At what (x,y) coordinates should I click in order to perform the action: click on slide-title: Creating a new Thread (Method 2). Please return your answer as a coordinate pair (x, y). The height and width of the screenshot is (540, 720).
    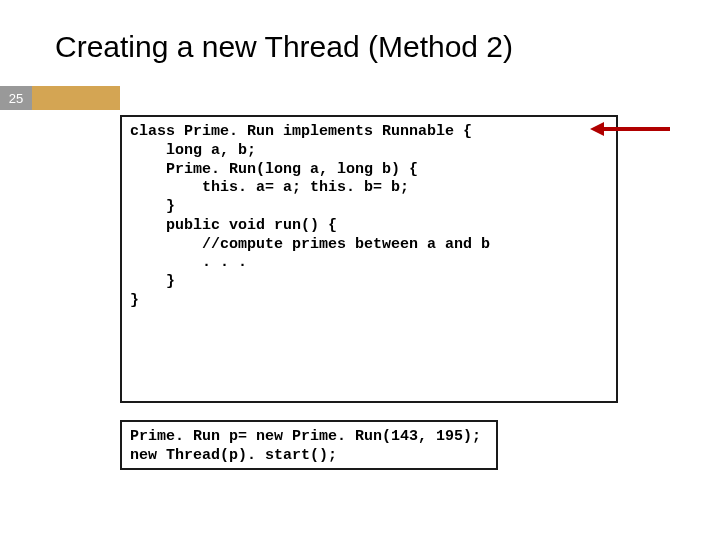
    Looking at the image, I should click on (284, 47).